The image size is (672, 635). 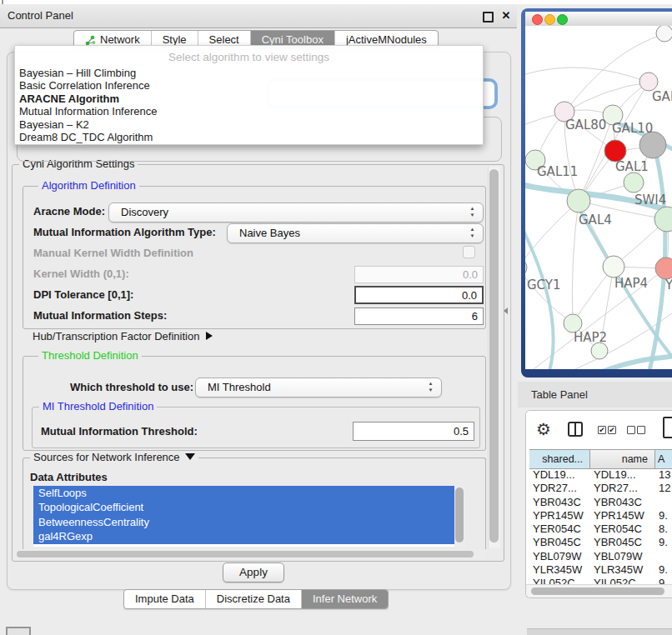 What do you see at coordinates (18, 631) in the screenshot?
I see `bottom-left-panel-icon` at bounding box center [18, 631].